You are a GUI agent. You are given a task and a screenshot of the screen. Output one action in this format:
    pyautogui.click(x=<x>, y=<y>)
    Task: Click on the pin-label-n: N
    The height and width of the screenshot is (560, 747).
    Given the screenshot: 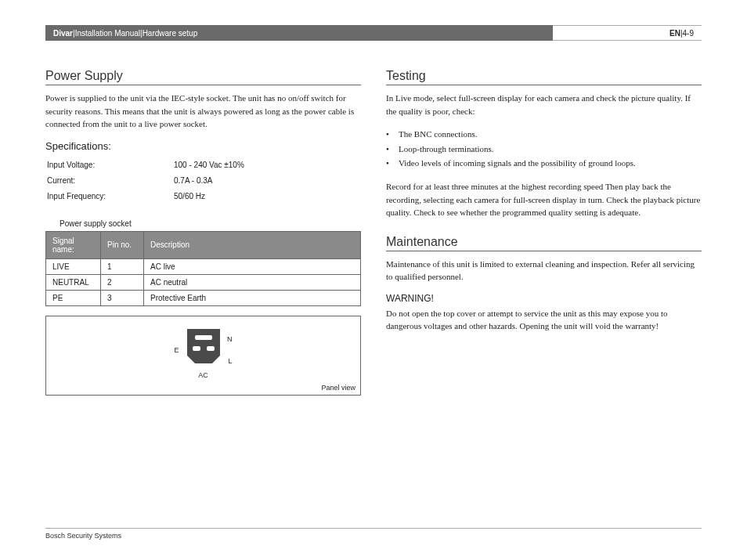 What is the action you would take?
    pyautogui.click(x=230, y=339)
    